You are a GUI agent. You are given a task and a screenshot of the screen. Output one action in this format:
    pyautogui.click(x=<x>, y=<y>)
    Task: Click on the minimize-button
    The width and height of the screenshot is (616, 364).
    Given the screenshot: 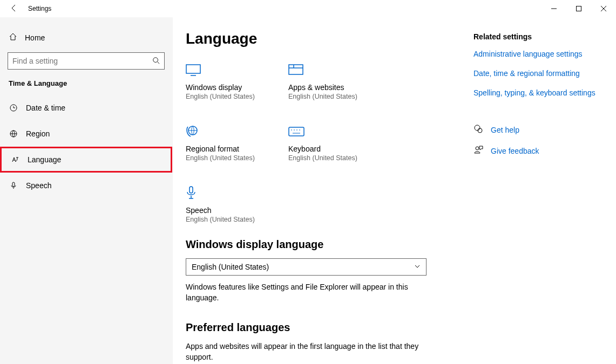 What is the action you would take?
    pyautogui.click(x=554, y=9)
    